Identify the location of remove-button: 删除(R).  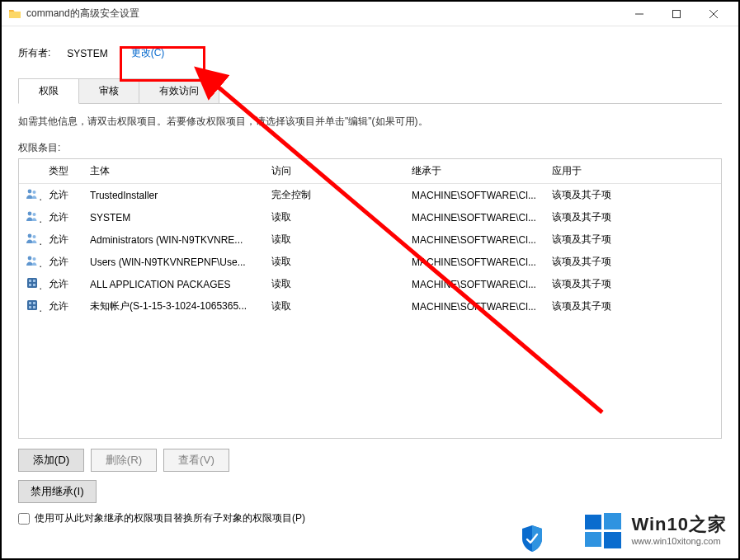
(124, 460).